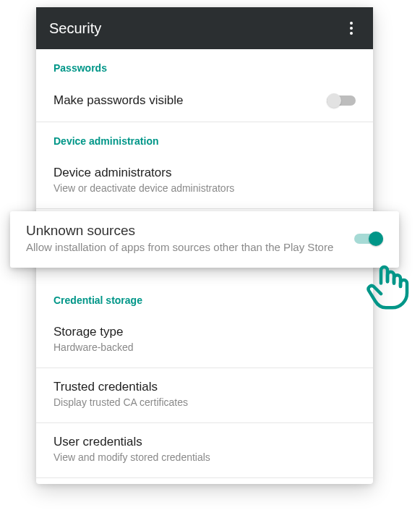 Image resolution: width=420 pixels, height=531 pixels. Describe the element at coordinates (186, 101) in the screenshot. I see `row-title: Make passwords visible` at that location.